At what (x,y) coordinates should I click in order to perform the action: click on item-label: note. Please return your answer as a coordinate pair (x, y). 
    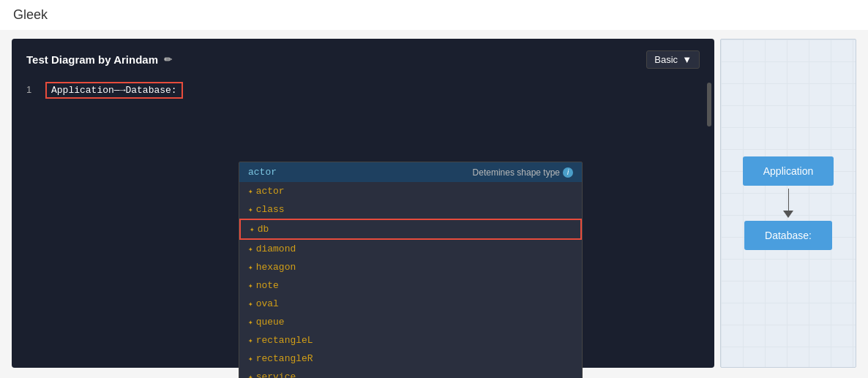
    Looking at the image, I should click on (268, 285).